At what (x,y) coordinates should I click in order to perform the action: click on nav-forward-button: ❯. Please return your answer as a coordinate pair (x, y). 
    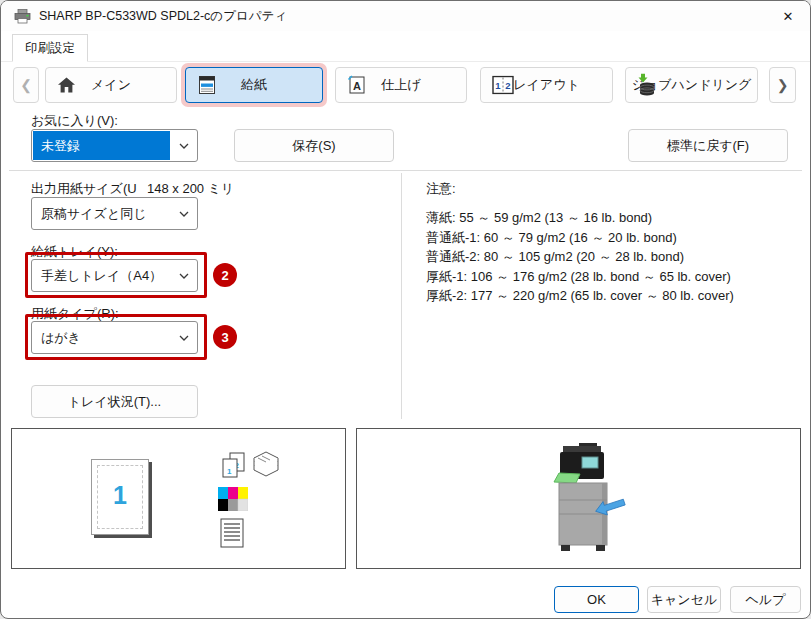
    Looking at the image, I should click on (782, 85).